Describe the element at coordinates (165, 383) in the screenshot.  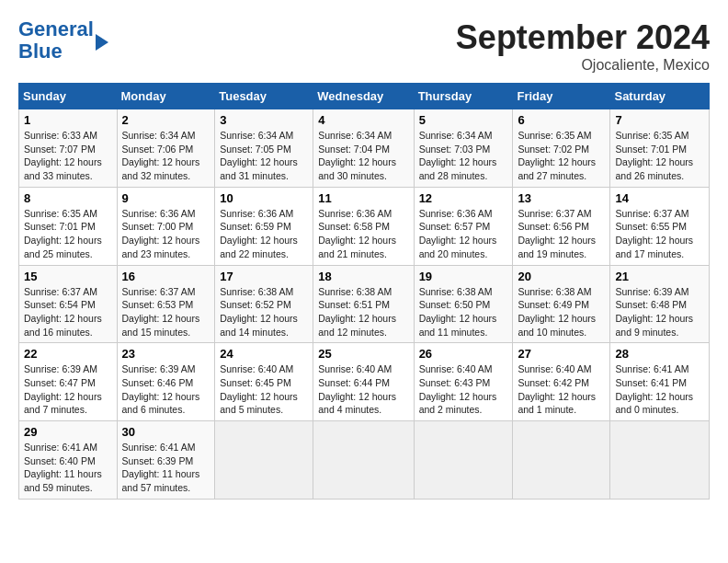
I see `table-row: 23 Sunrise: 6:39 AMSunset: 6:46 PMDaylig…` at that location.